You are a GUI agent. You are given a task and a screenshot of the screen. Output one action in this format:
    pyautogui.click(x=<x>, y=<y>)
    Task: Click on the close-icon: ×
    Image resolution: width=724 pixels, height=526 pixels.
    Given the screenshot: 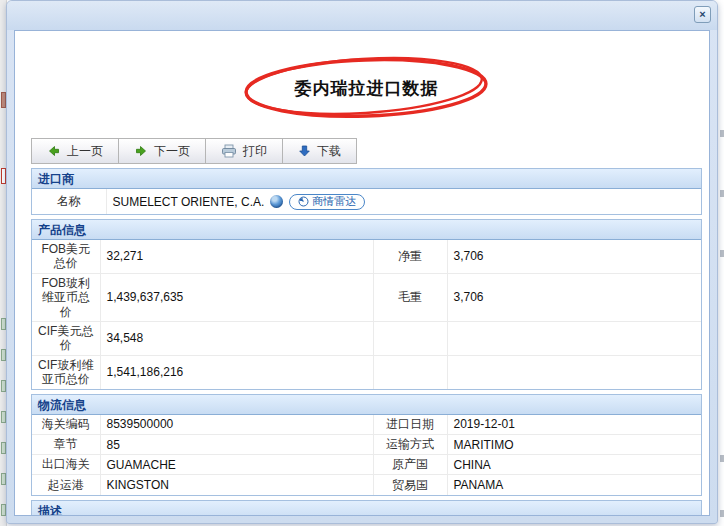 What is the action you would take?
    pyautogui.click(x=702, y=14)
    